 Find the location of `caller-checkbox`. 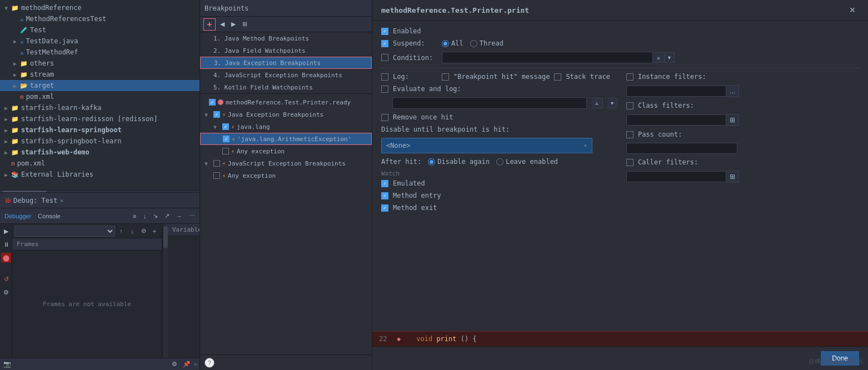

caller-checkbox is located at coordinates (630, 162).